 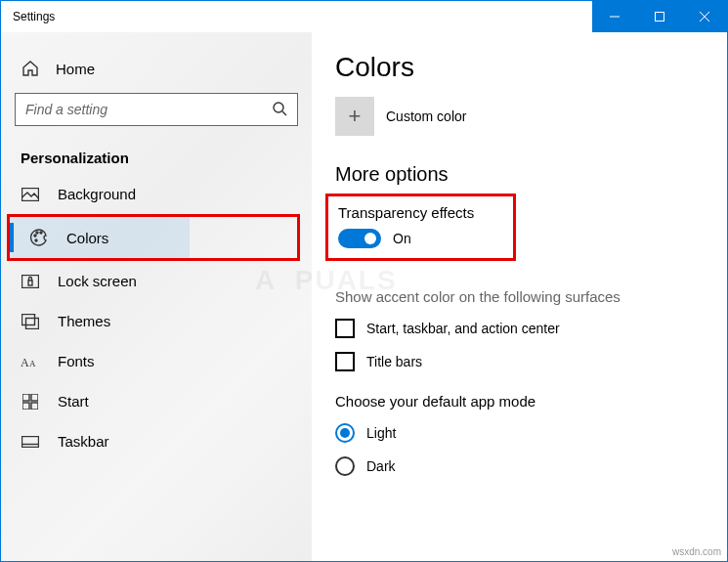 I want to click on plus-icon: +, so click(x=356, y=116).